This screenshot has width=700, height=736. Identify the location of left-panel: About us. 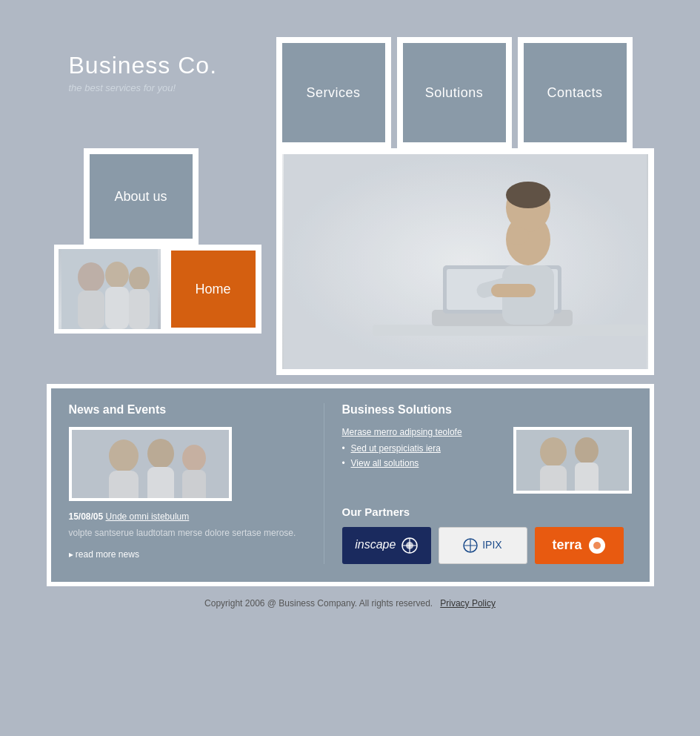
(161, 262).